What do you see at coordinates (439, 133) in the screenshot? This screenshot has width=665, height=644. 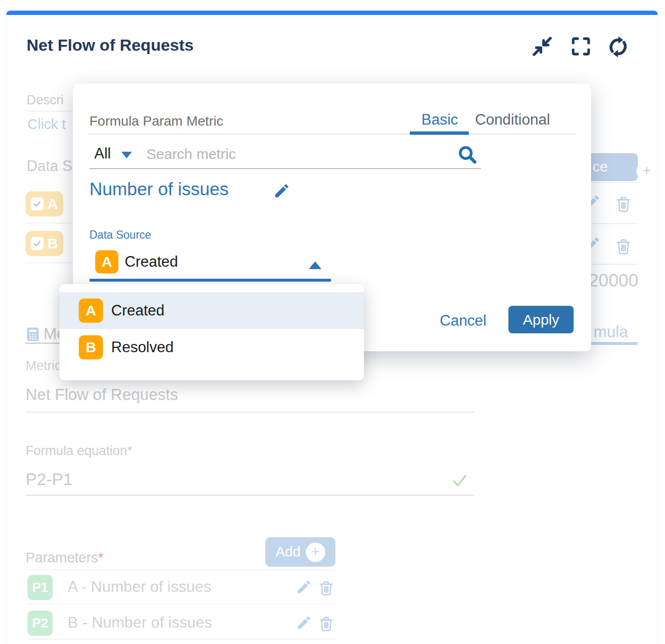 I see `tab-basic-underline` at bounding box center [439, 133].